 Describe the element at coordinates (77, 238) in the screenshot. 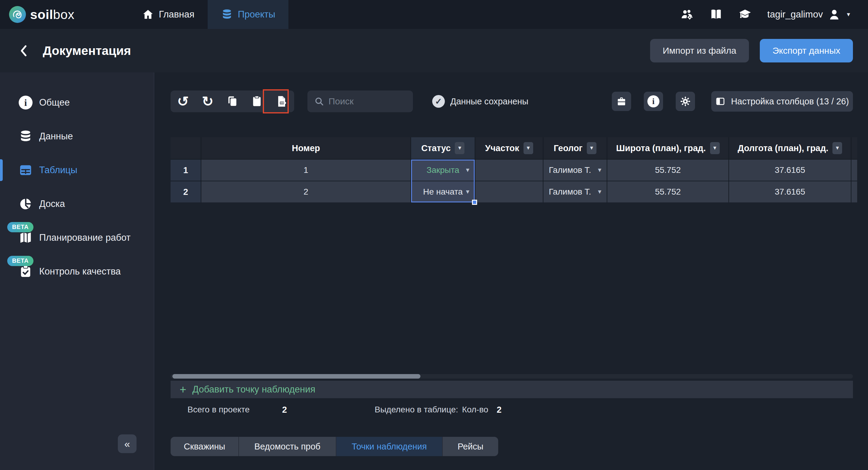

I see `sidebar-item-work-planning: BETA Планирование работ` at that location.